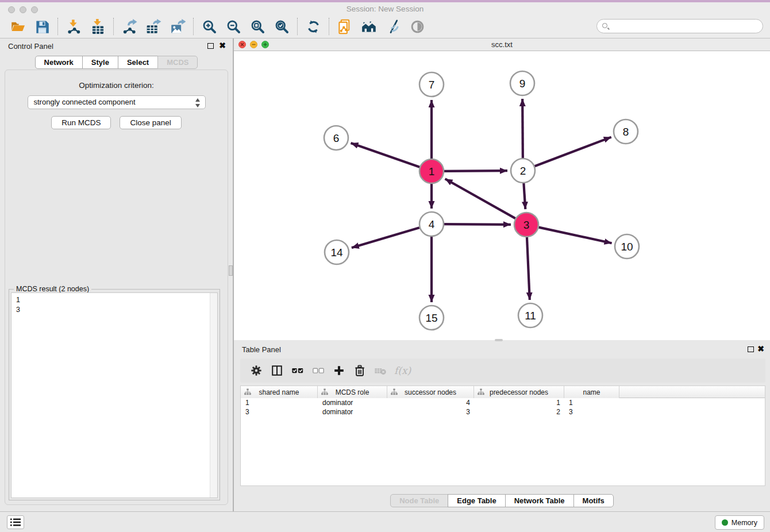 This screenshot has width=770, height=532. Describe the element at coordinates (519, 412) in the screenshot. I see `cell-predecessor-nodes: 2` at that location.